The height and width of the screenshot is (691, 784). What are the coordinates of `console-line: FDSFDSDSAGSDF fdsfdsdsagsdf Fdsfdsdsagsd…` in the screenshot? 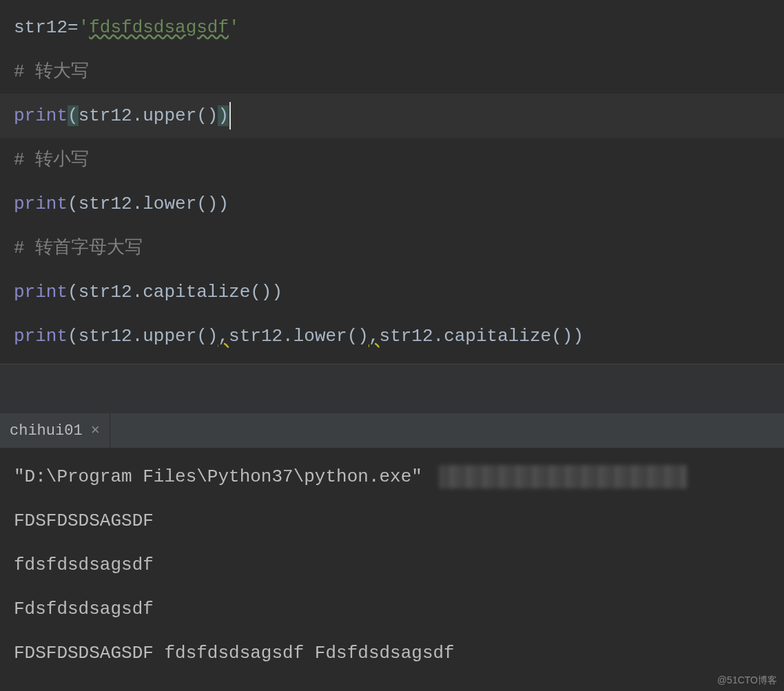 It's located at (392, 653).